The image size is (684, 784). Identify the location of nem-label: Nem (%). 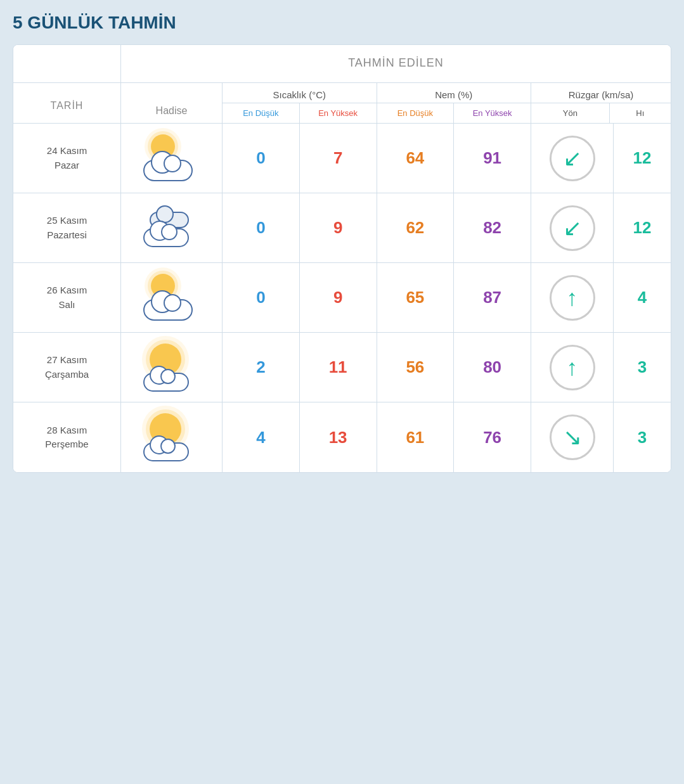
(454, 93).